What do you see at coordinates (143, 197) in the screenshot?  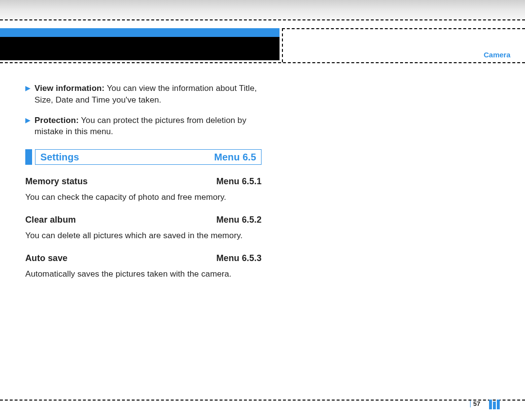 I see `subsection-body: You can check the capacity of photo and …` at bounding box center [143, 197].